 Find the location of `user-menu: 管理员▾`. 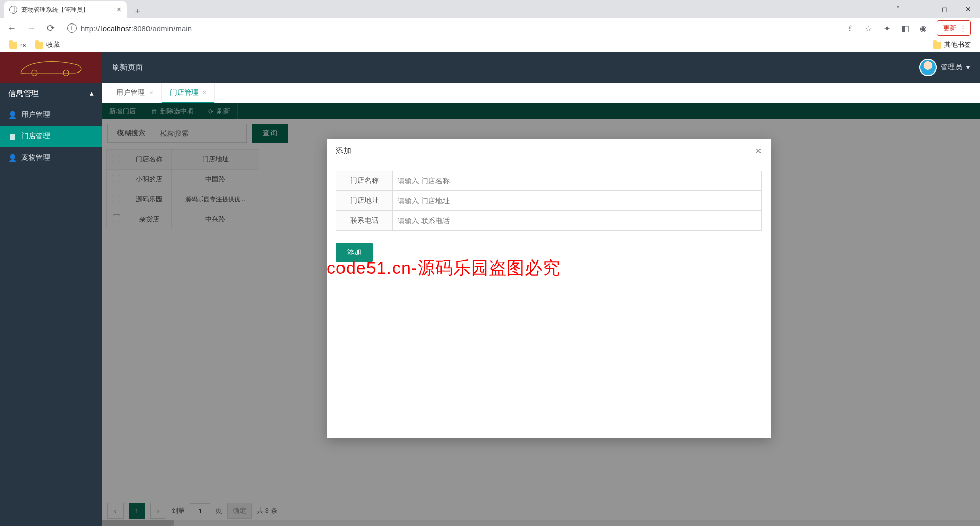

user-menu: 管理员▾ is located at coordinates (944, 67).